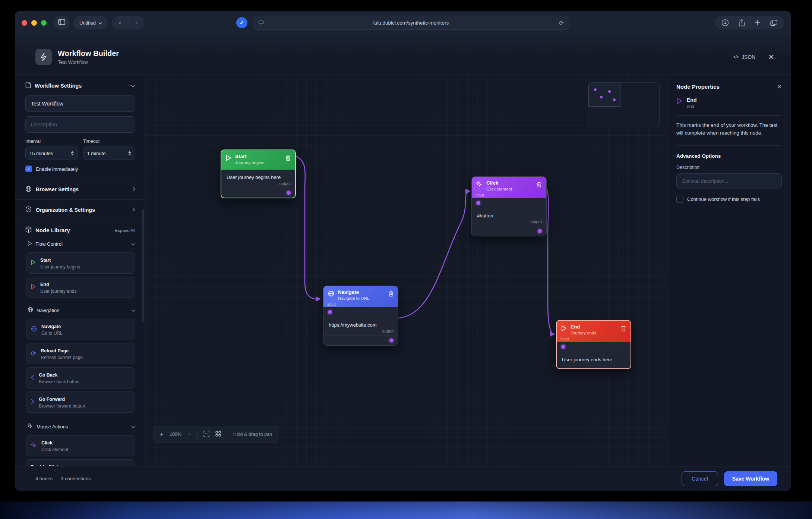 The image size is (812, 519). I want to click on group-navigation: Navigation, so click(80, 309).